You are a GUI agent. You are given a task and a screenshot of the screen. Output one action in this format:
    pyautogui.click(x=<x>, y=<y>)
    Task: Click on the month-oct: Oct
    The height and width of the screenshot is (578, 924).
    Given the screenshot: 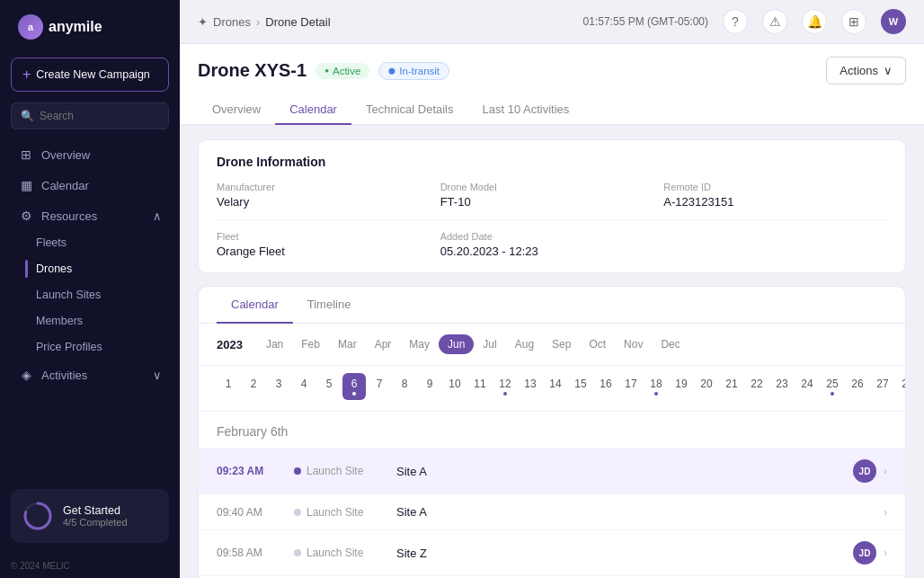 What is the action you would take?
    pyautogui.click(x=597, y=344)
    